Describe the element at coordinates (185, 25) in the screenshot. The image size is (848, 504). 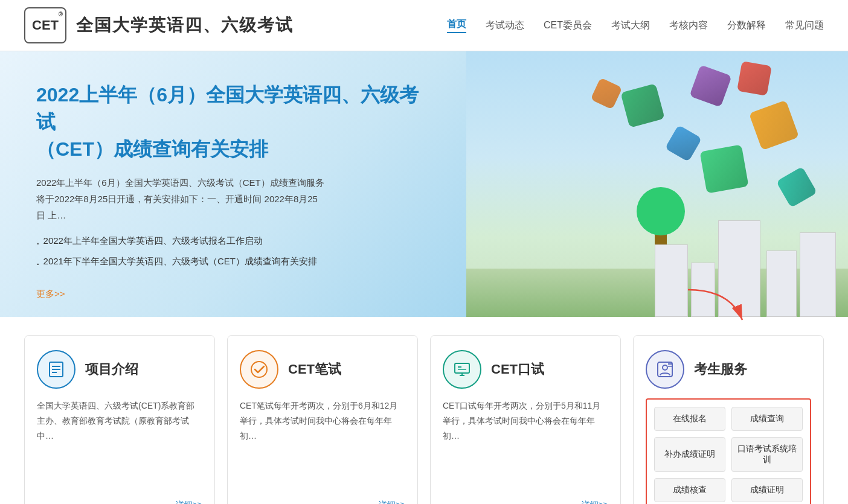
I see `site-title: 全国大学英语四、六级考试` at that location.